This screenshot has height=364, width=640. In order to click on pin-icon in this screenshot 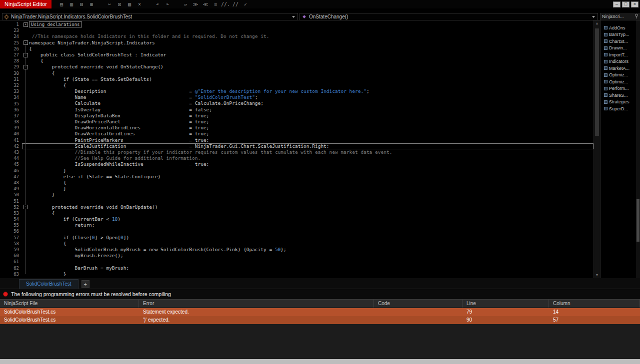, I will do `click(636, 17)`.